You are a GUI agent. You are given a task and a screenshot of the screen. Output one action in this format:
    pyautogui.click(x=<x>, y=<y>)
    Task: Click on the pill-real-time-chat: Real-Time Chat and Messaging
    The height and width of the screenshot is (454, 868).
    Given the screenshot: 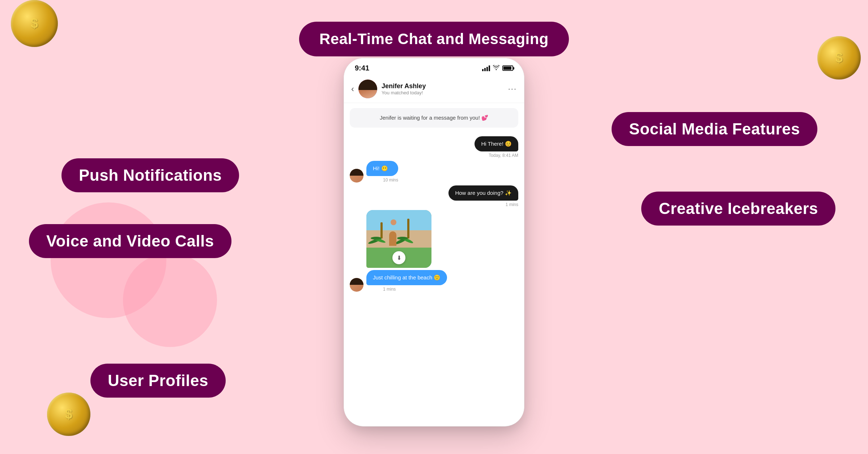 What is the action you would take?
    pyautogui.click(x=434, y=39)
    